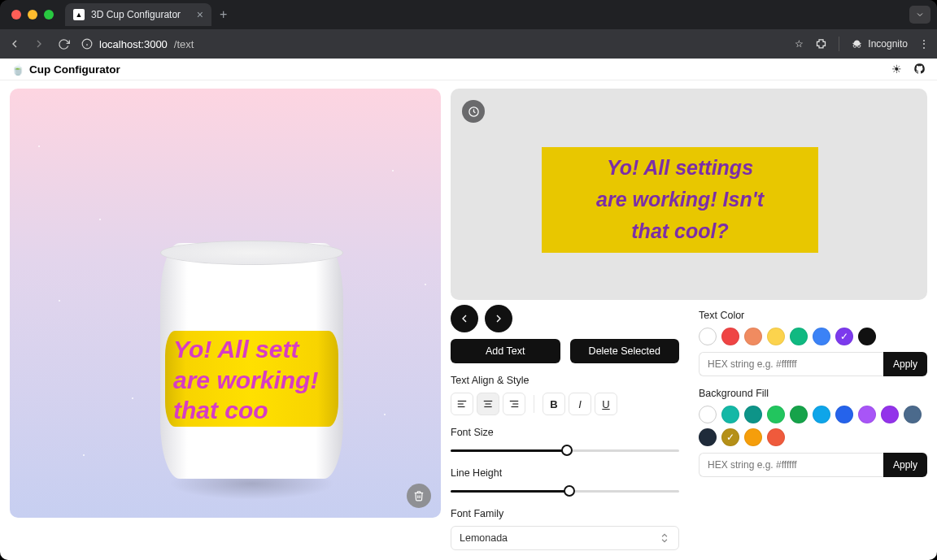  I want to click on italic-icon: I, so click(580, 404).